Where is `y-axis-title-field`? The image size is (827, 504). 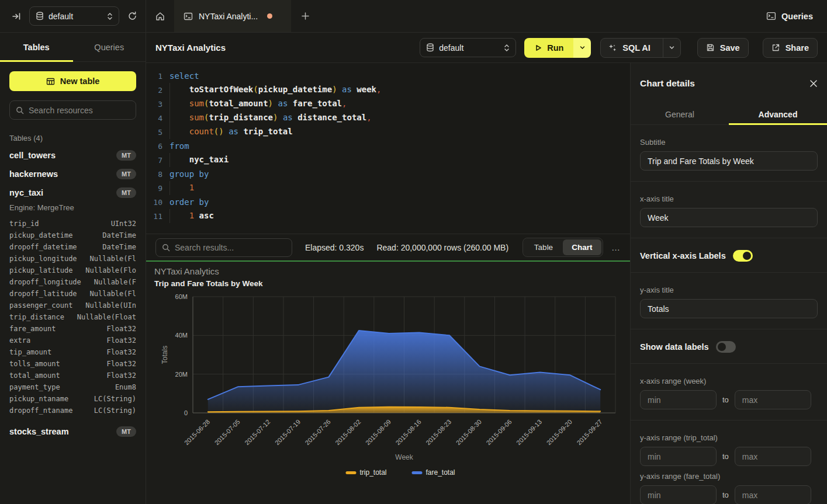
y-axis-title-field is located at coordinates (729, 308).